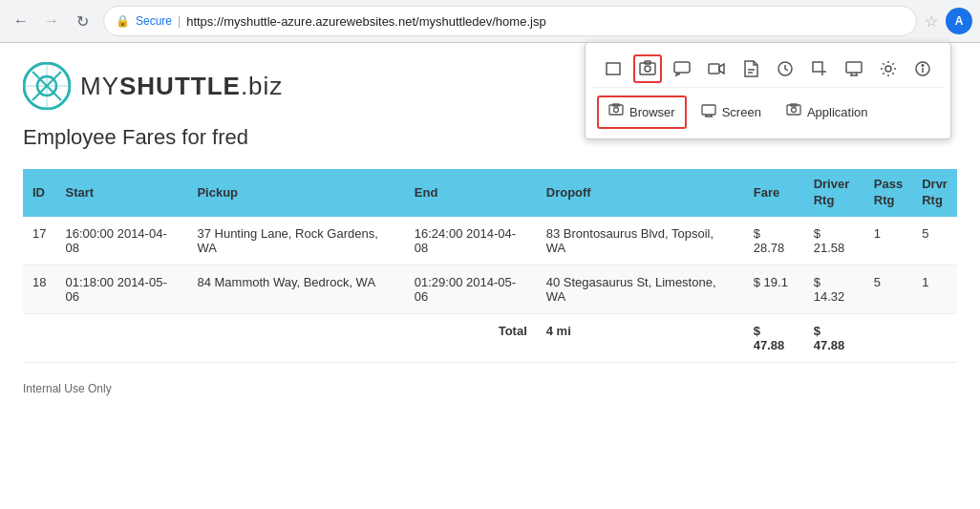  Describe the element at coordinates (296, 241) in the screenshot. I see `cell-pickup: 37 Hunting Lane, Rock Gardens, WA` at that location.